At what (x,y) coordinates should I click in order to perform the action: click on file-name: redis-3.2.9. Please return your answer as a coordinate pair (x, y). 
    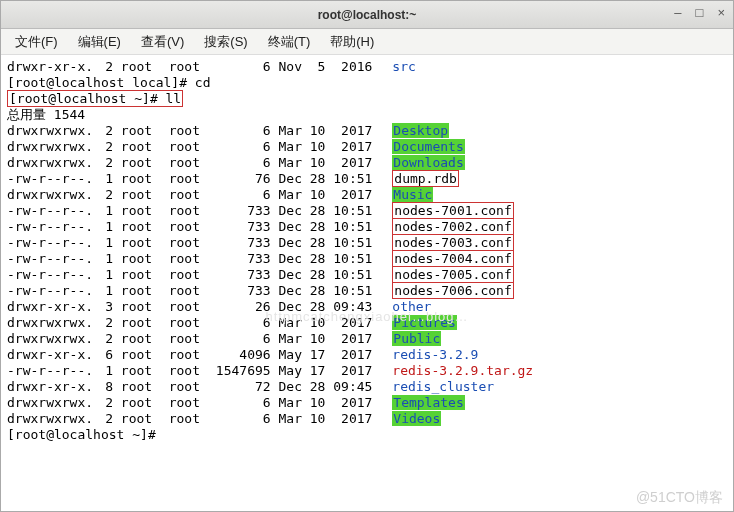
    Looking at the image, I should click on (435, 354).